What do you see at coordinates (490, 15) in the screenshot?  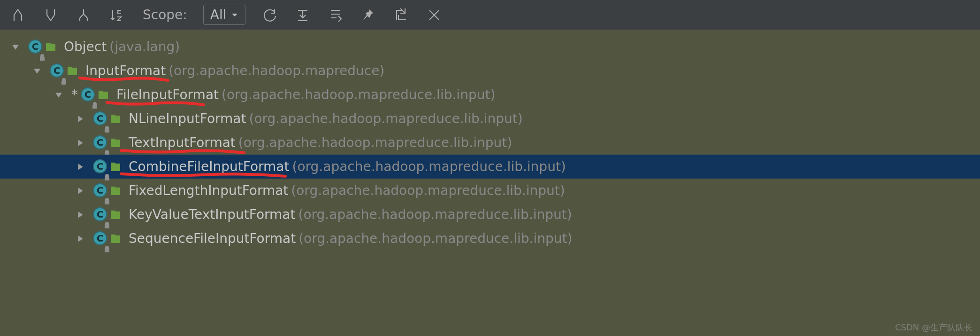 I see `toolbar: Scope: All` at bounding box center [490, 15].